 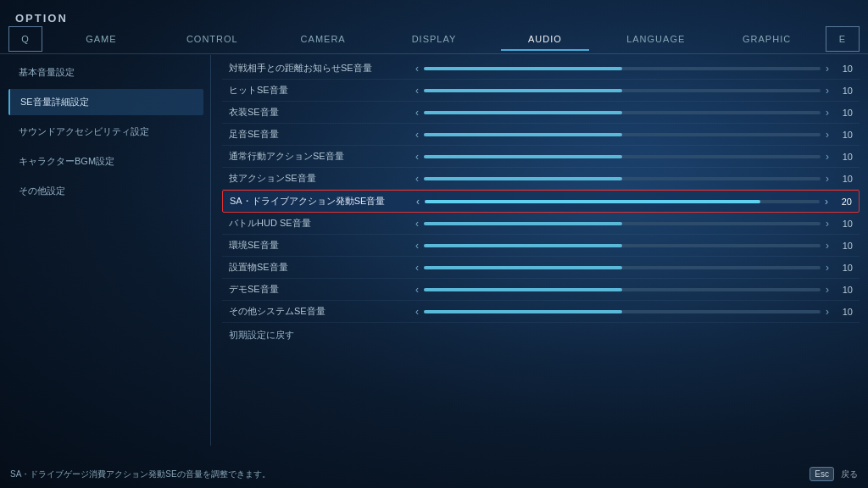 I want to click on tab-audio: AUDIO, so click(x=544, y=39).